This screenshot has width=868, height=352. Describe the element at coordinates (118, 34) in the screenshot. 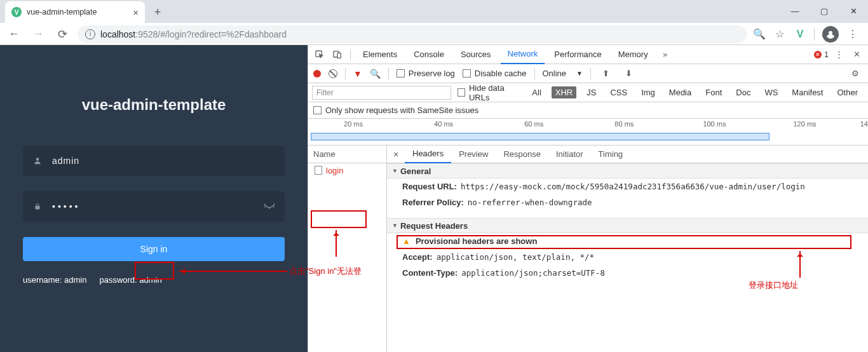

I see `url-host: localhost` at that location.